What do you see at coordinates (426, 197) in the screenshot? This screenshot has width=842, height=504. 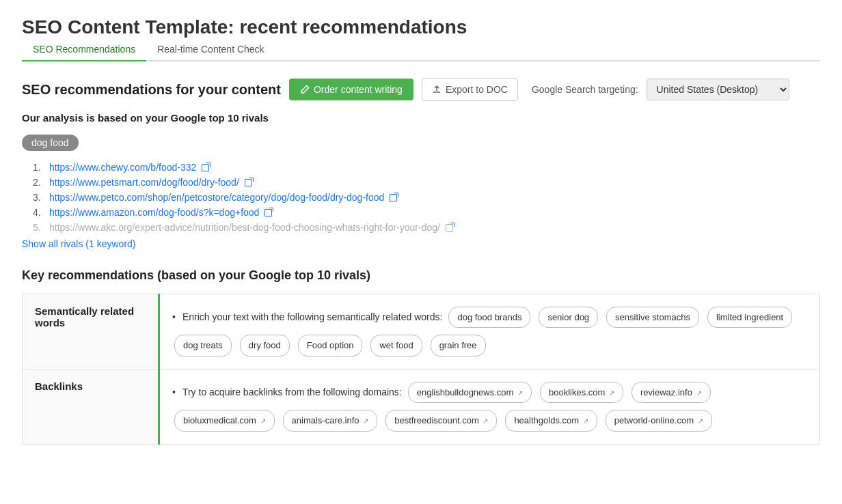 I see `rival-item-3: 3. https://www.petco.com/shop/en/petcost…` at bounding box center [426, 197].